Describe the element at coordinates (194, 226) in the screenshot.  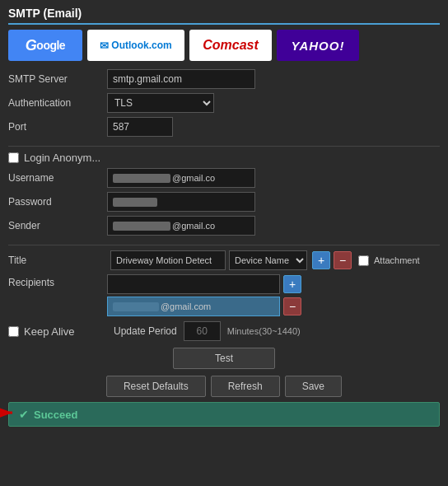
I see `sender-suffix: @gmail.co` at that location.